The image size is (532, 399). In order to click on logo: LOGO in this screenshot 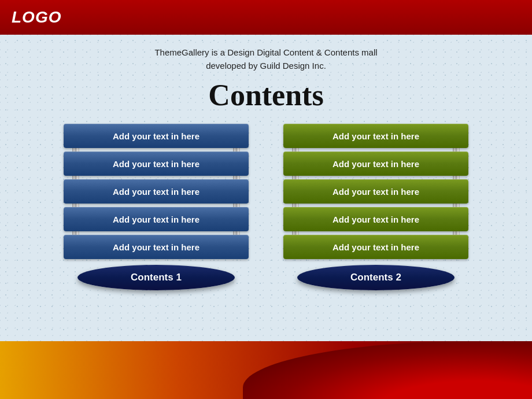, I will do `click(36, 17)`.